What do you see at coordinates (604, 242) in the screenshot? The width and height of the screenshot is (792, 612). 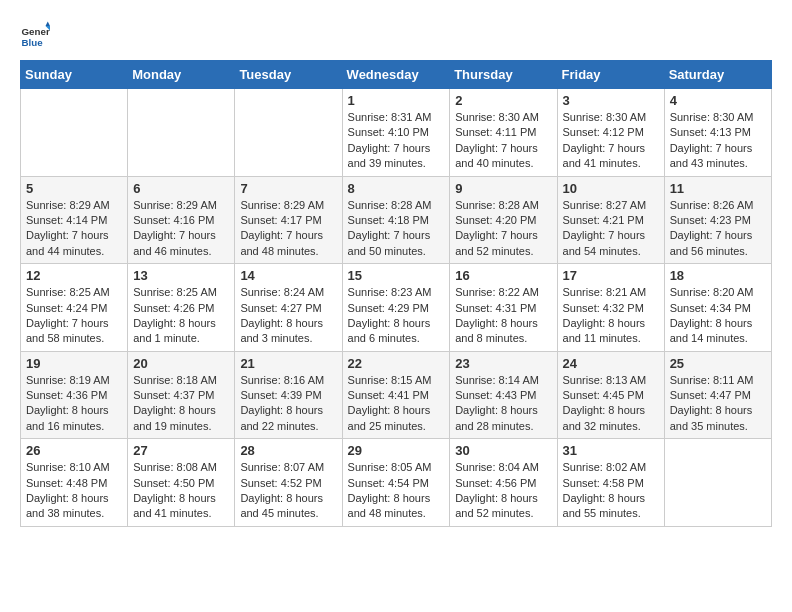 I see `daylight: Daylight: 7 hours and 54 minutes.` at bounding box center [604, 242].